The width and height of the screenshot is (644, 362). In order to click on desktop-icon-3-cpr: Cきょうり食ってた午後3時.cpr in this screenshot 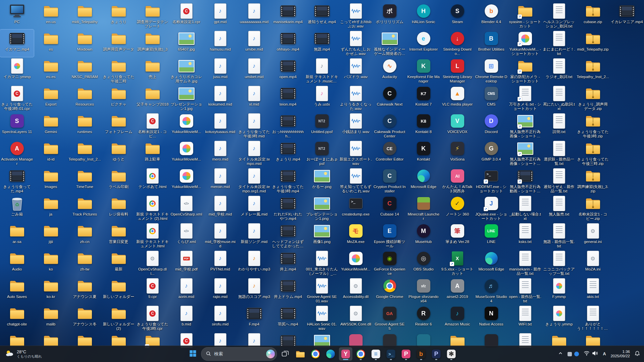, I will do `click(152, 318)`.